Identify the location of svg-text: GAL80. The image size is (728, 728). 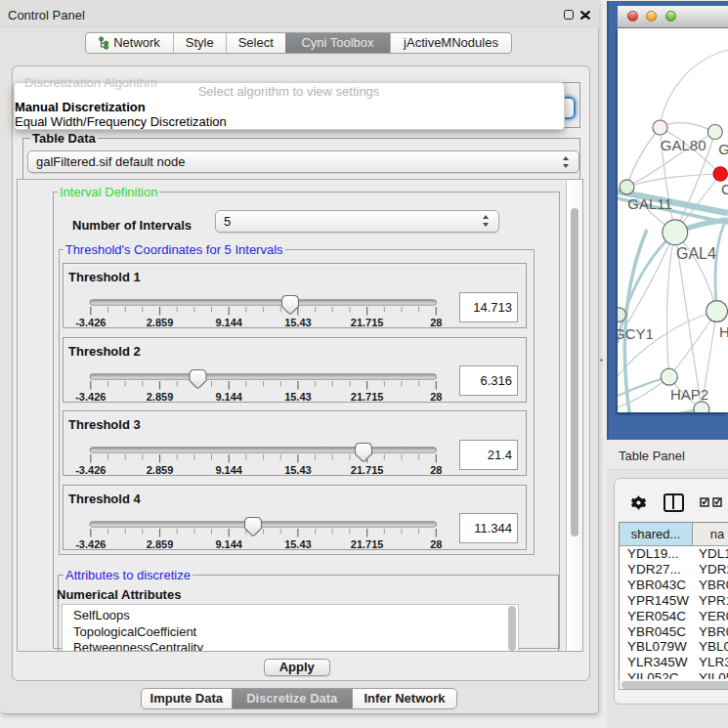
(684, 145).